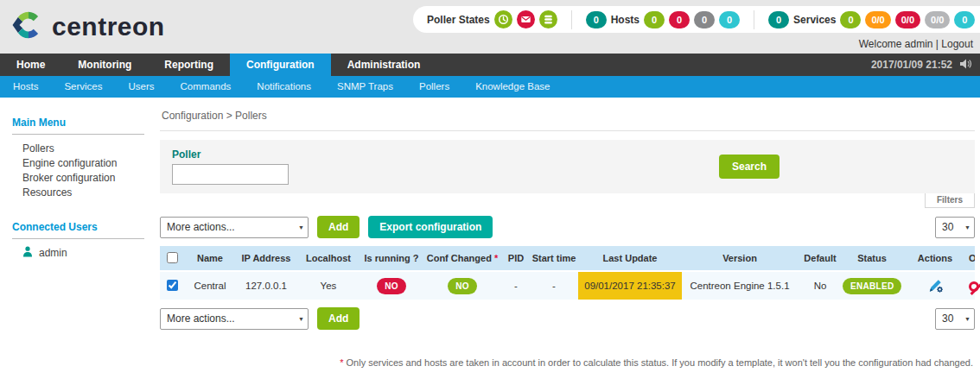 Image resolution: width=980 pixels, height=385 pixels. Describe the element at coordinates (937, 20) in the screenshot. I see `services-unknown-badge: 0/0` at that location.